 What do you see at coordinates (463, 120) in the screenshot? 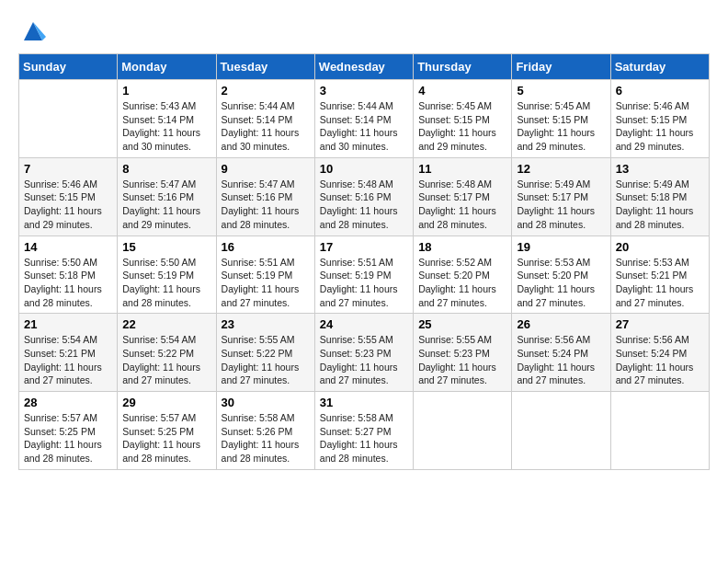
I see `calendar-cell: 4Sunrise: 5:45 AM Sunset: 5:15 PM Daylig…` at bounding box center [463, 120].